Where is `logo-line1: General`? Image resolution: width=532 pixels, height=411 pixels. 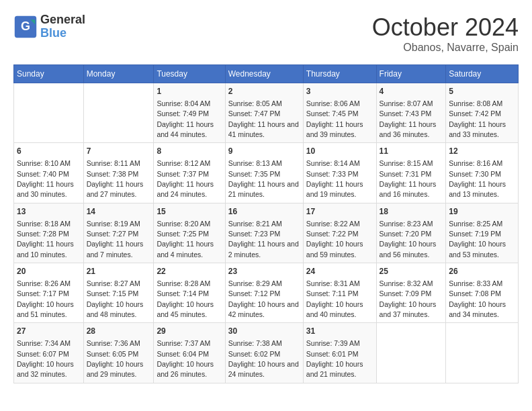
logo-line1: General is located at coordinates (63, 20).